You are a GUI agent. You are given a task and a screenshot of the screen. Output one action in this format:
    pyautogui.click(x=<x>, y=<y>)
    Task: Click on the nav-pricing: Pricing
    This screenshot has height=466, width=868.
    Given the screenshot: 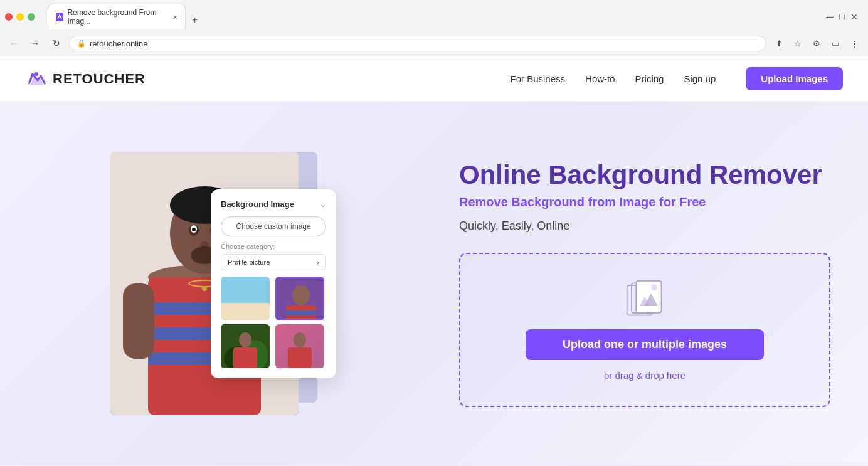 What is the action you would take?
    pyautogui.click(x=650, y=79)
    